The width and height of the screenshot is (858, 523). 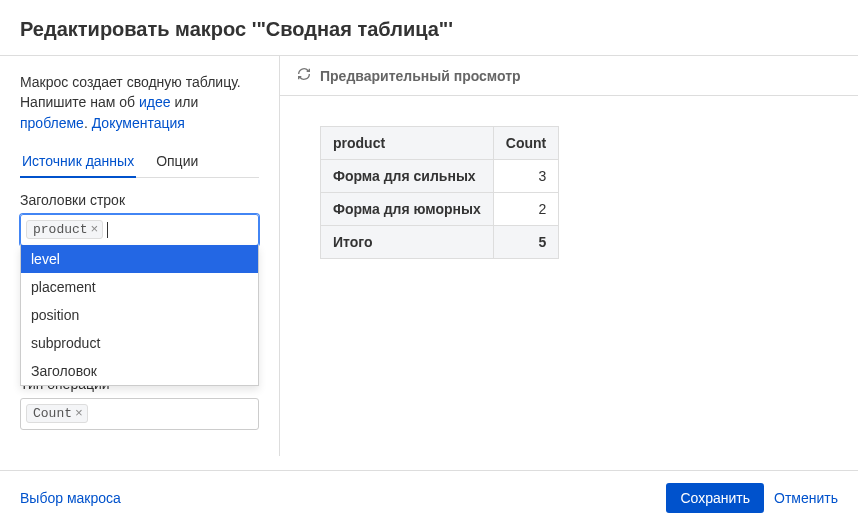 What do you see at coordinates (60, 230) in the screenshot?
I see `tag-label: product` at bounding box center [60, 230].